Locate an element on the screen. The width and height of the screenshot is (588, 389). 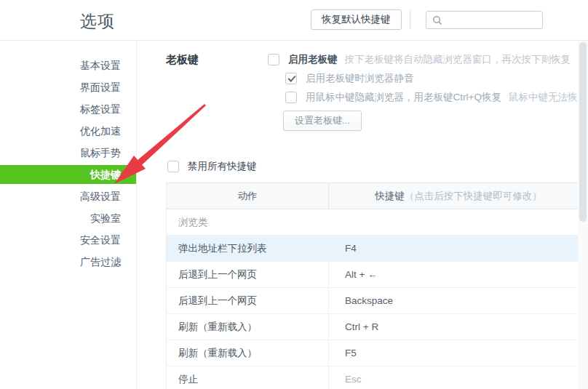
middle-click-hide-row: 用鼠标中键隐藏浏览器，用老板键Ctrl+Q恢复 鼠标中键无法恢复浏览器 is located at coordinates (437, 97).